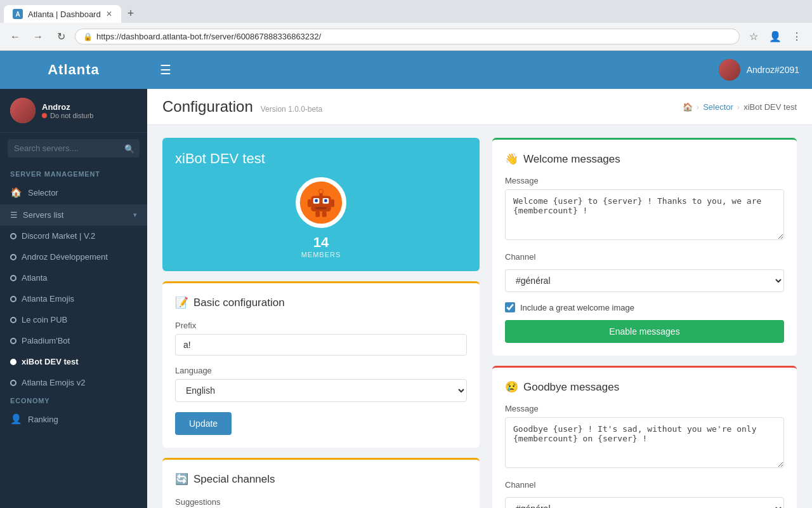 This screenshot has width=812, height=508. What do you see at coordinates (775, 37) in the screenshot?
I see `profile-button: 👤` at bounding box center [775, 37].